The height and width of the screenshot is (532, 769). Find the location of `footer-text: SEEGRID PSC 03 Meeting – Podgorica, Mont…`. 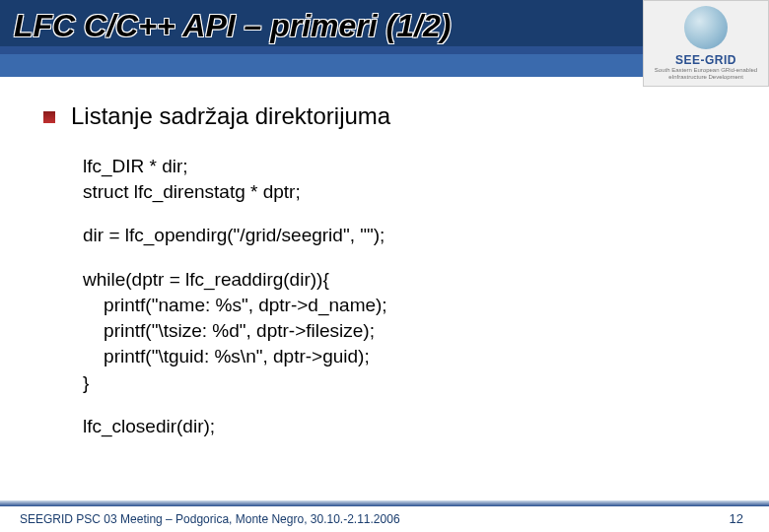

footer-text: SEEGRID PSC 03 Meeting – Podgorica, Mont… is located at coordinates (210, 519).